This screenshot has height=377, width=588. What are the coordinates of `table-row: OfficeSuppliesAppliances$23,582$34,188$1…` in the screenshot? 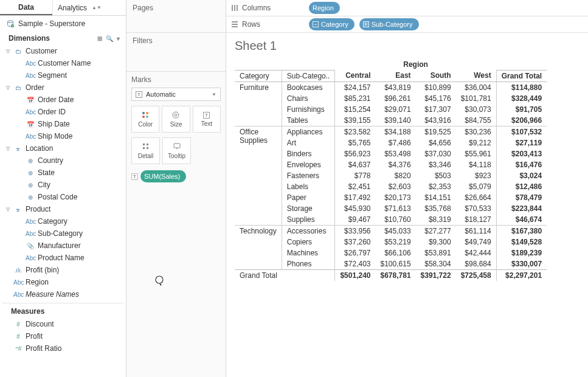 It's located at (390, 131).